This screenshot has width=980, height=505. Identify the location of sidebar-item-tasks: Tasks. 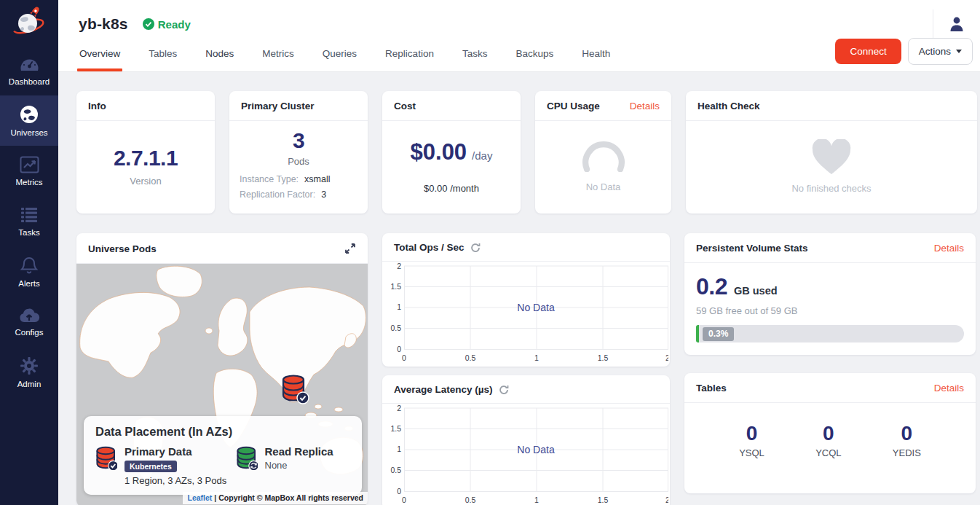
(29, 222).